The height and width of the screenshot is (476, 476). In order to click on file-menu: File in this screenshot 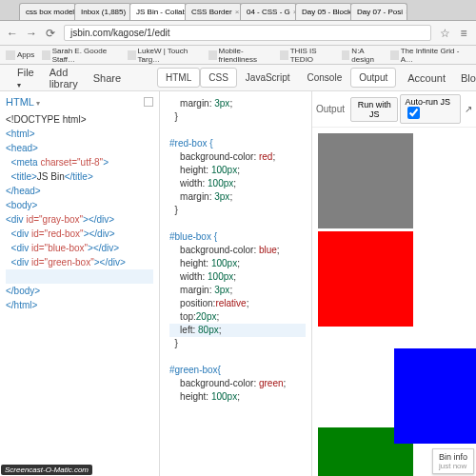, I will do `click(26, 78)`.